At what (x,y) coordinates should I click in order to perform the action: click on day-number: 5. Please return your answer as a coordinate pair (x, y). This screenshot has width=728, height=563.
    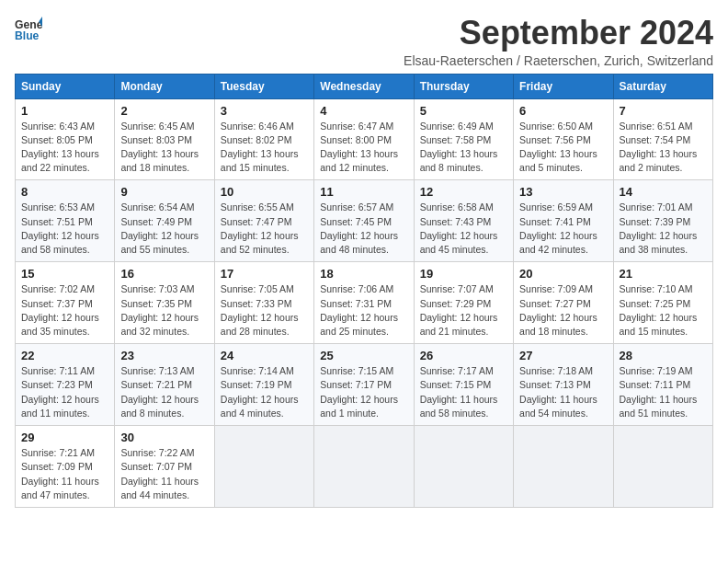
    Looking at the image, I should click on (463, 110).